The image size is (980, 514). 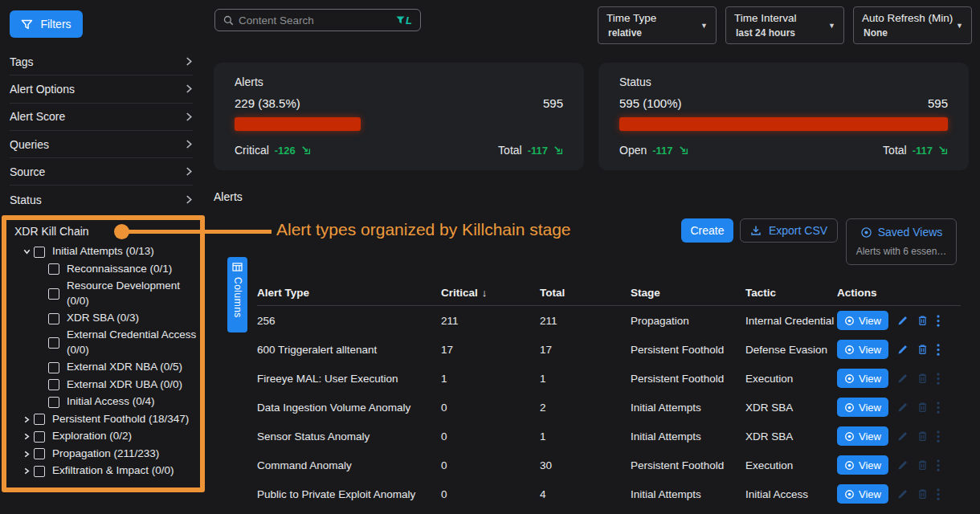 I want to click on killchain-tree-item: Reconnaissance (0/1), so click(x=104, y=270).